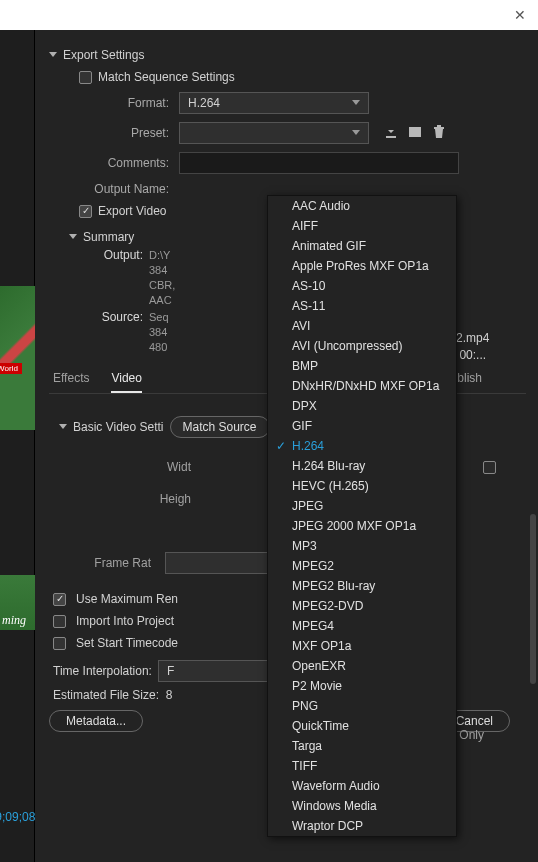 The width and height of the screenshot is (538, 862). What do you see at coordinates (362, 546) in the screenshot?
I see `format-option: MP3` at bounding box center [362, 546].